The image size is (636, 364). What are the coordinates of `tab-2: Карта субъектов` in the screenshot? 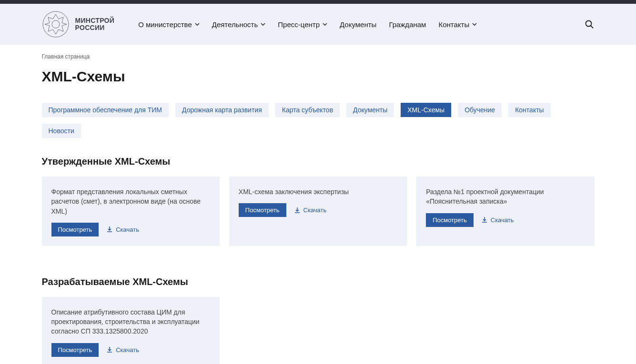 It's located at (308, 110).